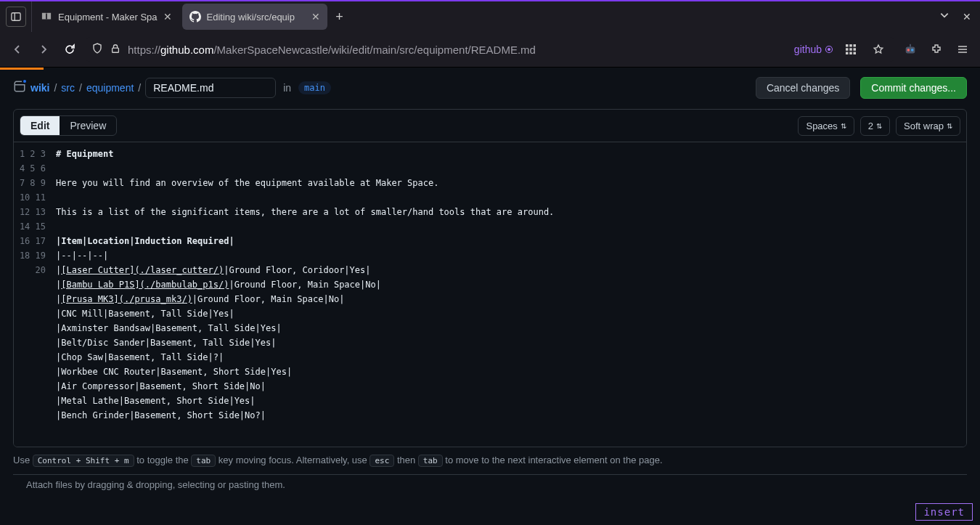  What do you see at coordinates (910, 49) in the screenshot?
I see `robot-icon` at bounding box center [910, 49].